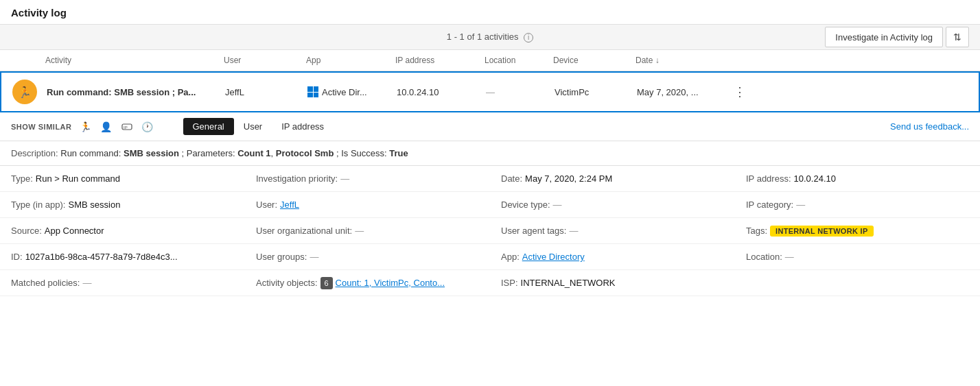 The height and width of the screenshot is (386, 980). Describe the element at coordinates (122, 283) in the screenshot. I see `detail-matched-policies: Matched policies: —` at that location.